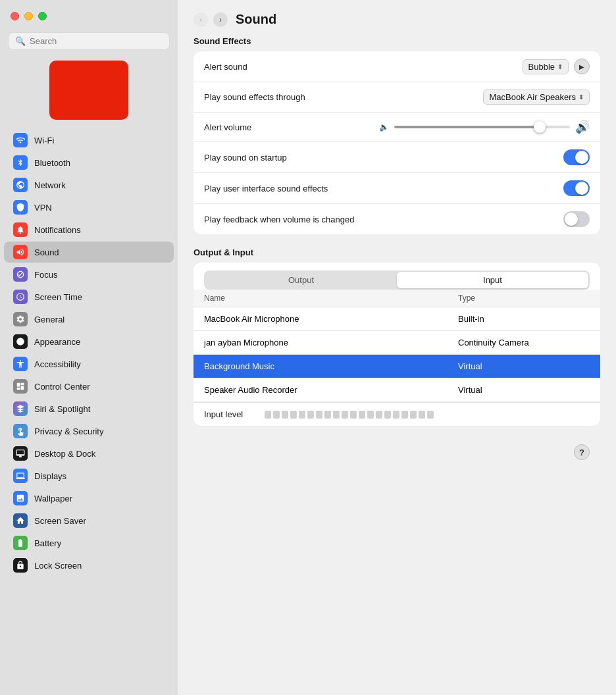  What do you see at coordinates (397, 390) in the screenshot?
I see `table-row: Speaker Audio Recorder Virtual` at bounding box center [397, 390].